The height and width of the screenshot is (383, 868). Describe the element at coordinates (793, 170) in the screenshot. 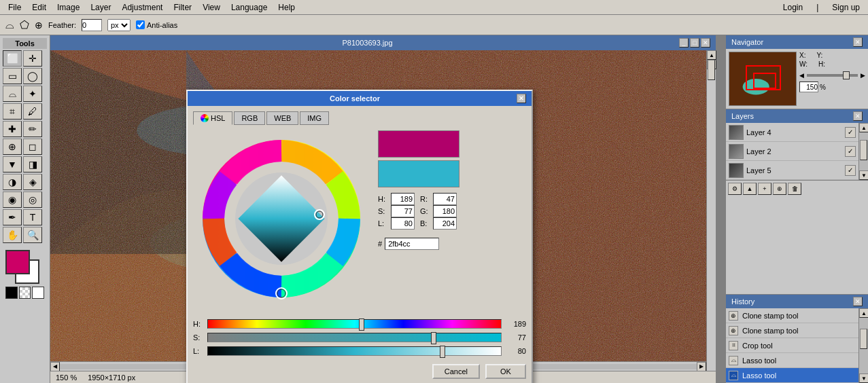

I see `layer-item-2: Layer 5 ✓` at that location.